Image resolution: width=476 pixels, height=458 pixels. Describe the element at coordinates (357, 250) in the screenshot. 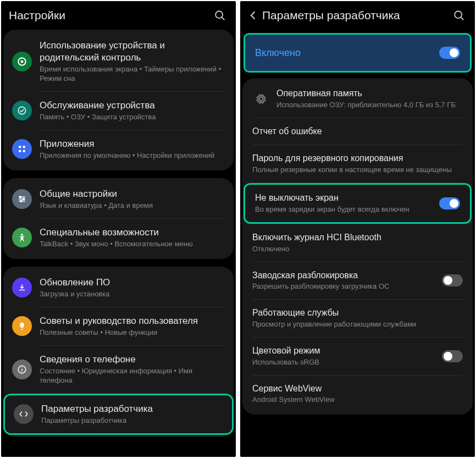

I see `dev-item-sub: Отключено` at that location.